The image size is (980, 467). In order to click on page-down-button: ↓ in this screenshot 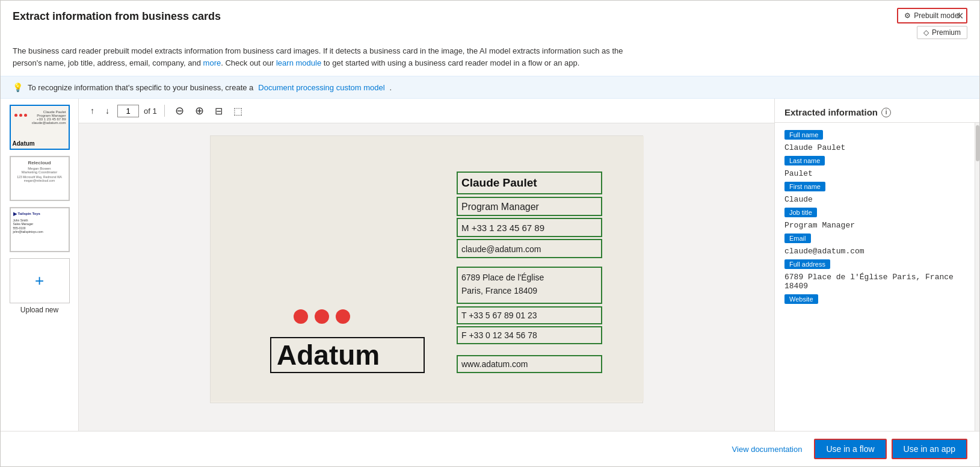, I will do `click(107, 111)`.